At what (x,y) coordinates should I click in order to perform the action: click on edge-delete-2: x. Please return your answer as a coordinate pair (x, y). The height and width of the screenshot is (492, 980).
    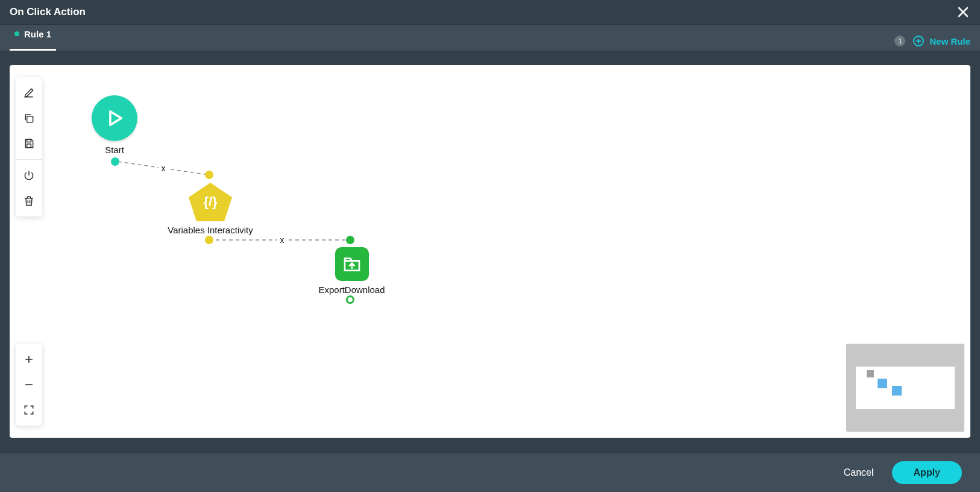
    Looking at the image, I should click on (282, 240).